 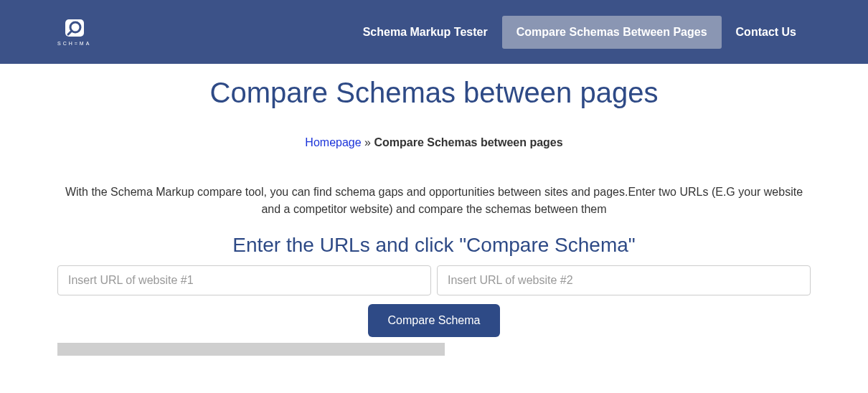 What do you see at coordinates (75, 28) in the screenshot?
I see `logo-icon` at bounding box center [75, 28].